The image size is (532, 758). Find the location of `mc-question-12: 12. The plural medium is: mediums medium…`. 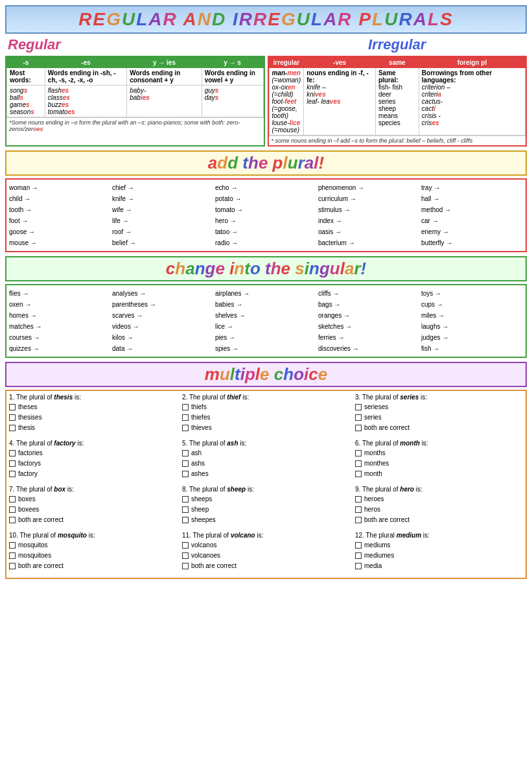

mc-question-12: 12. The plural medium is: mediums medium… is located at coordinates (439, 551).